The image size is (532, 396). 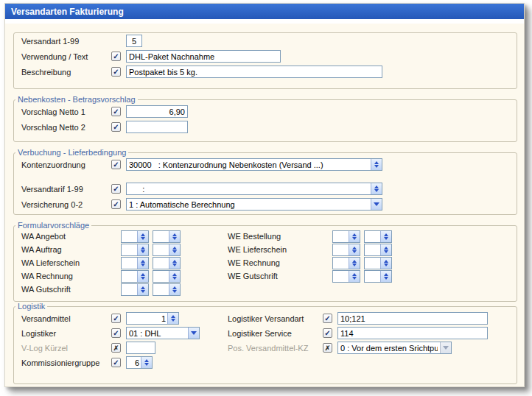 What do you see at coordinates (254, 72) in the screenshot?
I see `beschreibung-input` at bounding box center [254, 72].